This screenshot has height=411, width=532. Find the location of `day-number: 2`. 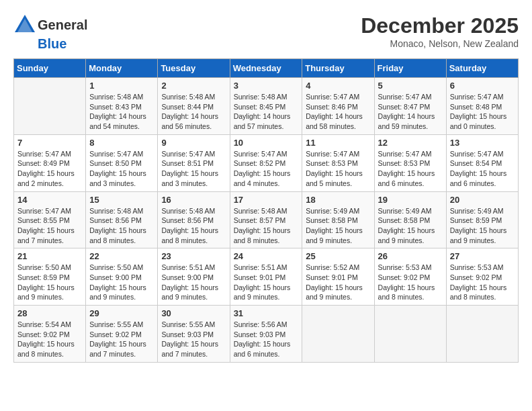

day-number: 2 is located at coordinates (193, 86).